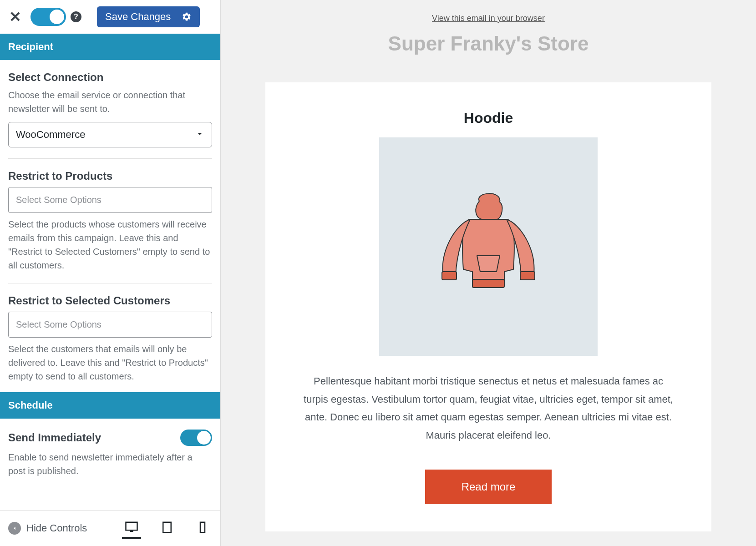 The width and height of the screenshot is (756, 546). I want to click on publish-toggle, so click(48, 17).